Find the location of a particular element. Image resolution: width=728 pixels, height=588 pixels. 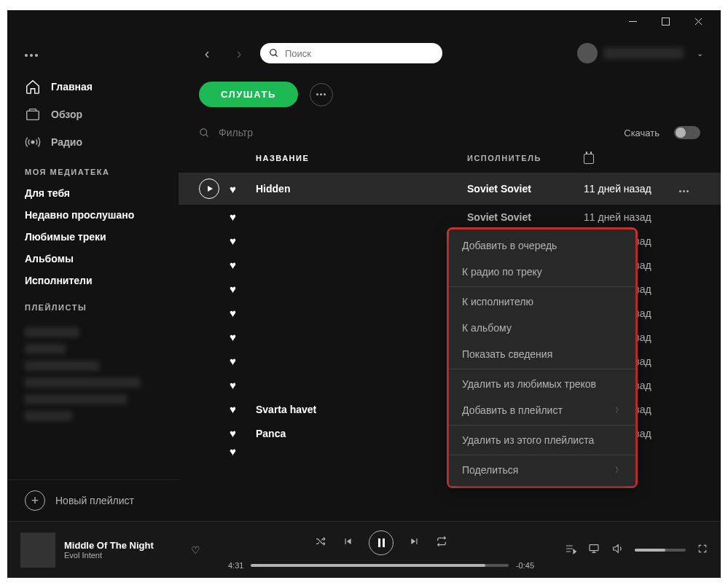

track-more-button is located at coordinates (689, 189).